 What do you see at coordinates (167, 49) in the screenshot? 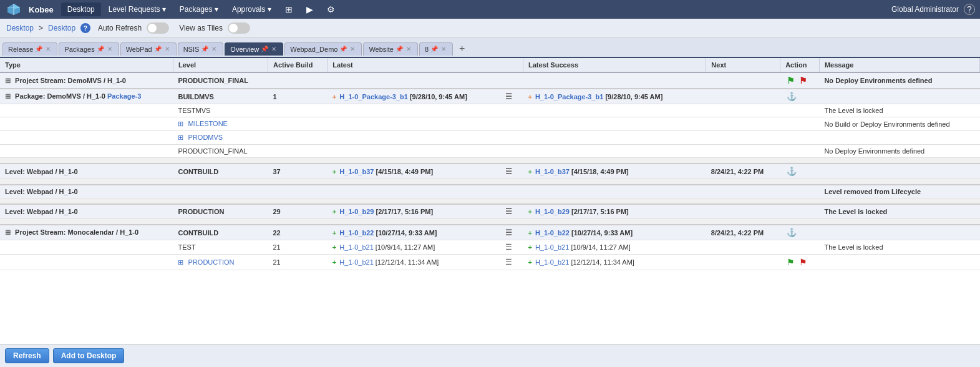
I see `tab-webpad-close: ✕` at bounding box center [167, 49].